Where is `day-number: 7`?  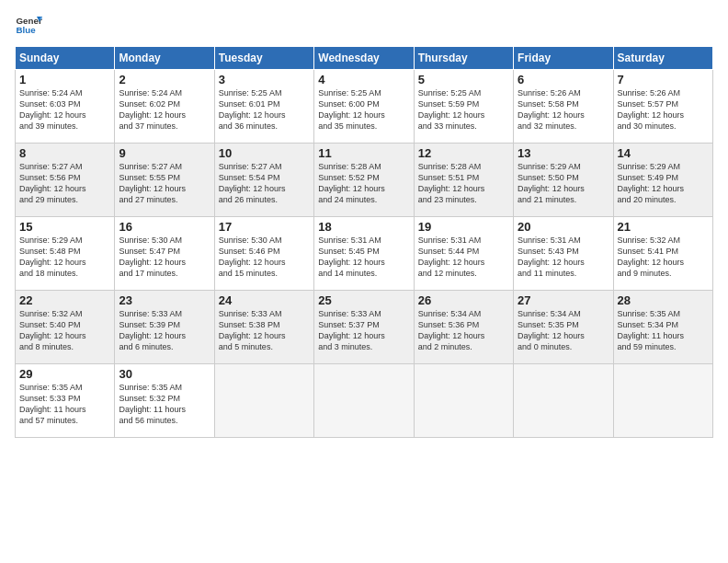
day-number: 7 is located at coordinates (664, 79).